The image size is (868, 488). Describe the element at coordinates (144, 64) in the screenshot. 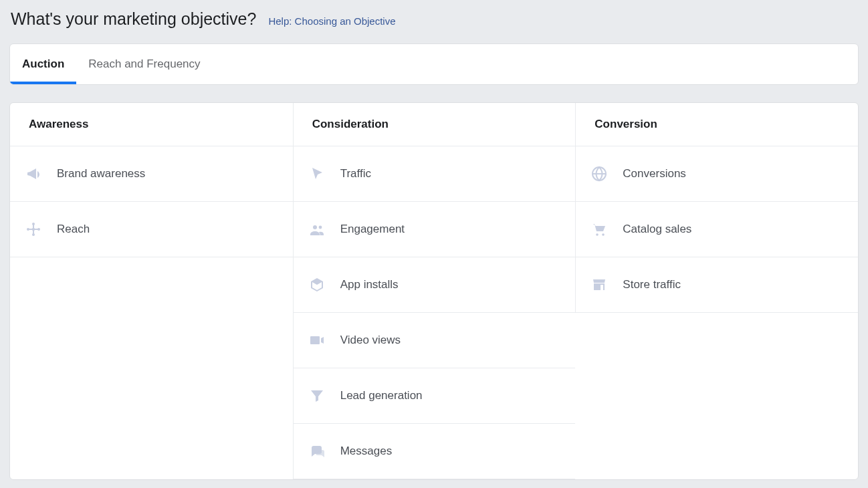

I see `tab-label: Reach and Frequency` at that location.